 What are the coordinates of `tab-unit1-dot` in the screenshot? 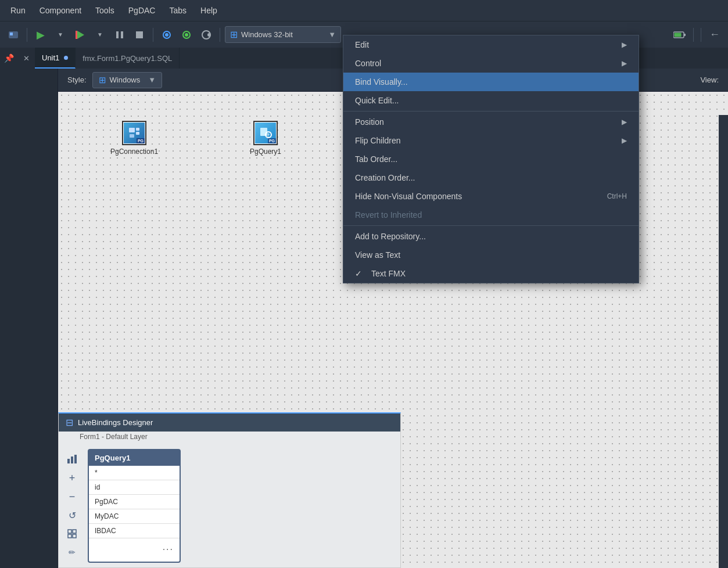 It's located at (66, 58).